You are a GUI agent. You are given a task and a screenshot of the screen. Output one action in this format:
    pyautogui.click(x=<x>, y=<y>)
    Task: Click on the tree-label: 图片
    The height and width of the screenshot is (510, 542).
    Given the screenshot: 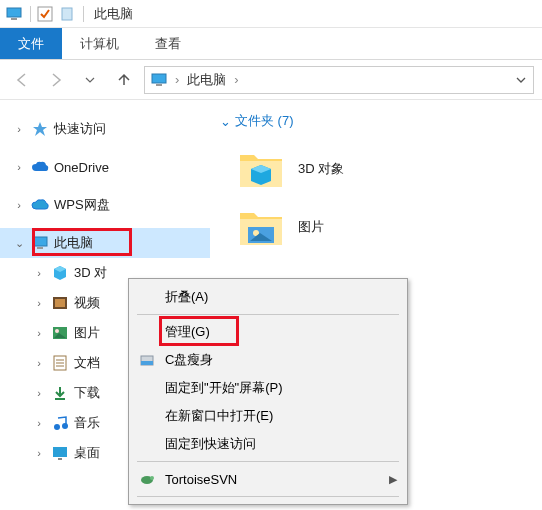 What is the action you would take?
    pyautogui.click(x=87, y=333)
    